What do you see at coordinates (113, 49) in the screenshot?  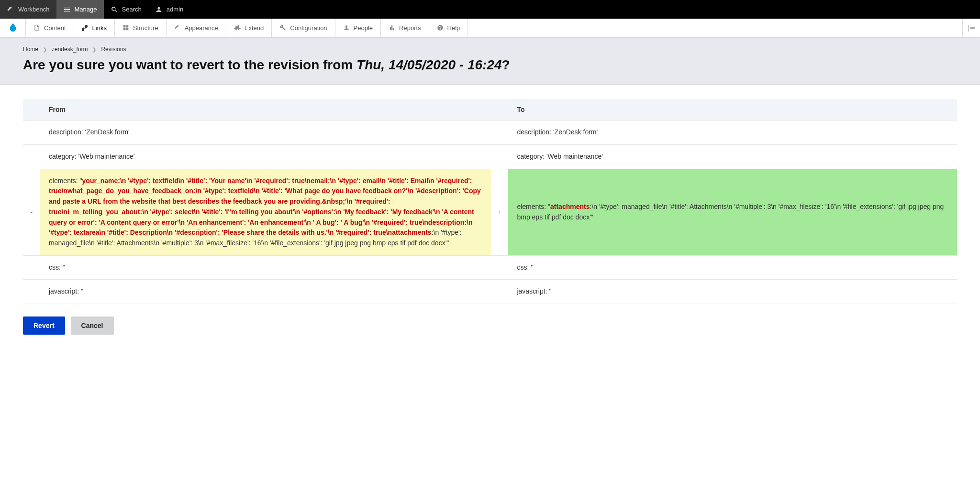 I see `breadcrumb-revisions: Revisions` at bounding box center [113, 49].